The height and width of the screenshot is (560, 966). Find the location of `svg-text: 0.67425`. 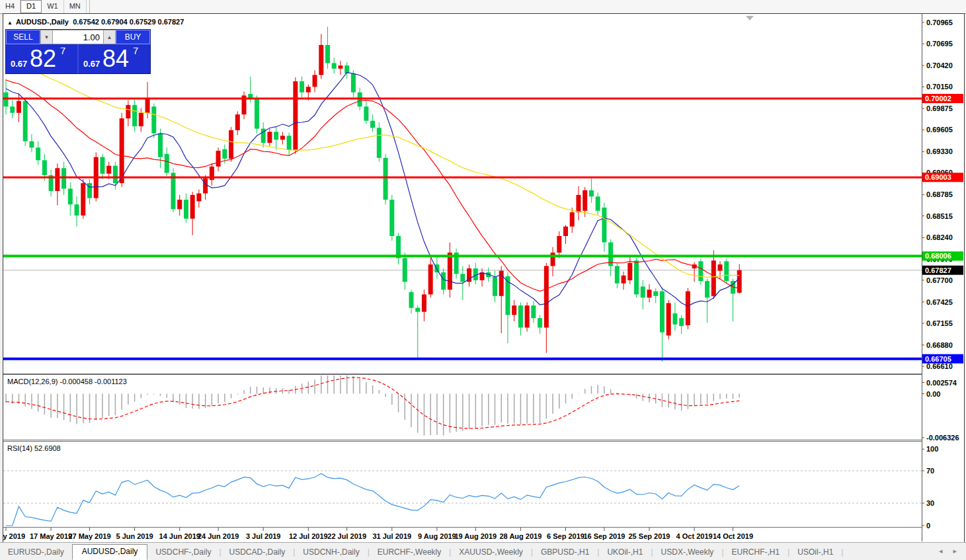

svg-text: 0.67425 is located at coordinates (940, 302).